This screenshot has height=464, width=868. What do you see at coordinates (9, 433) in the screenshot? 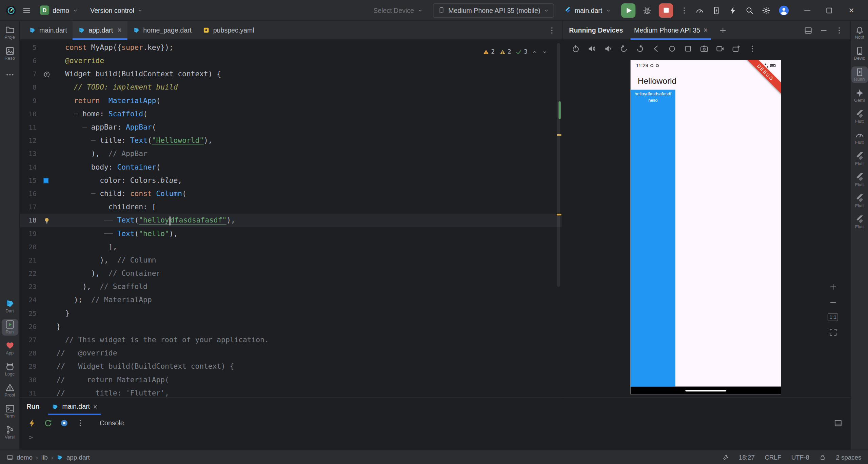
I see `tool-button-version-control: Versi` at bounding box center [9, 433].